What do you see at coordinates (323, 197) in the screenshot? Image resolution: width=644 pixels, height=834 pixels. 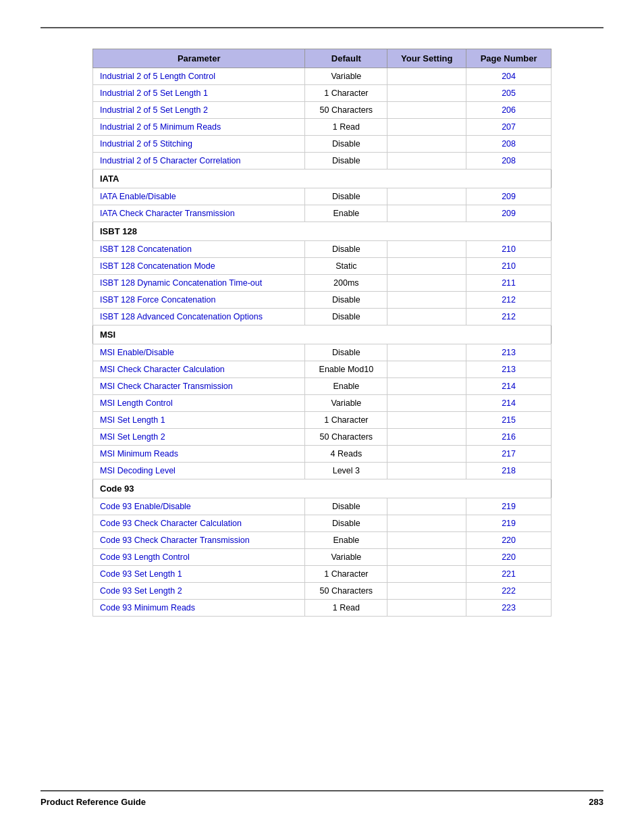 I see `table-row: IATA Enable/DisableDisable209` at bounding box center [323, 197].